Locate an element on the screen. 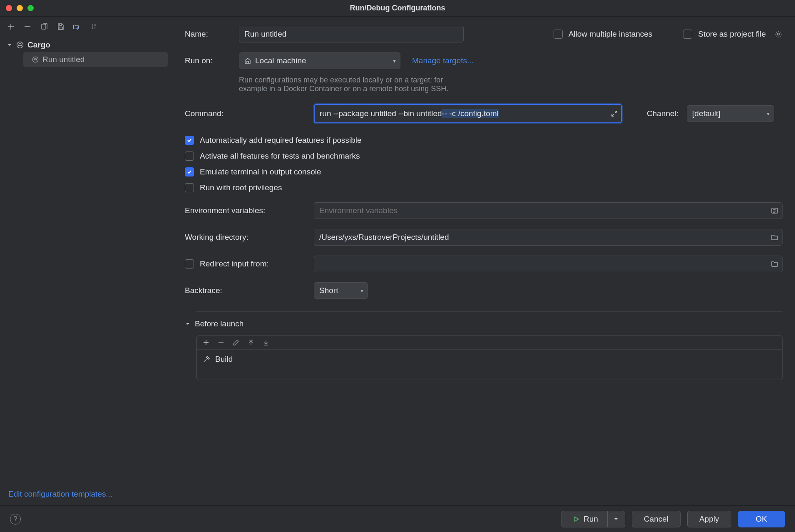 The width and height of the screenshot is (795, 532). play-icon is located at coordinates (576, 519).